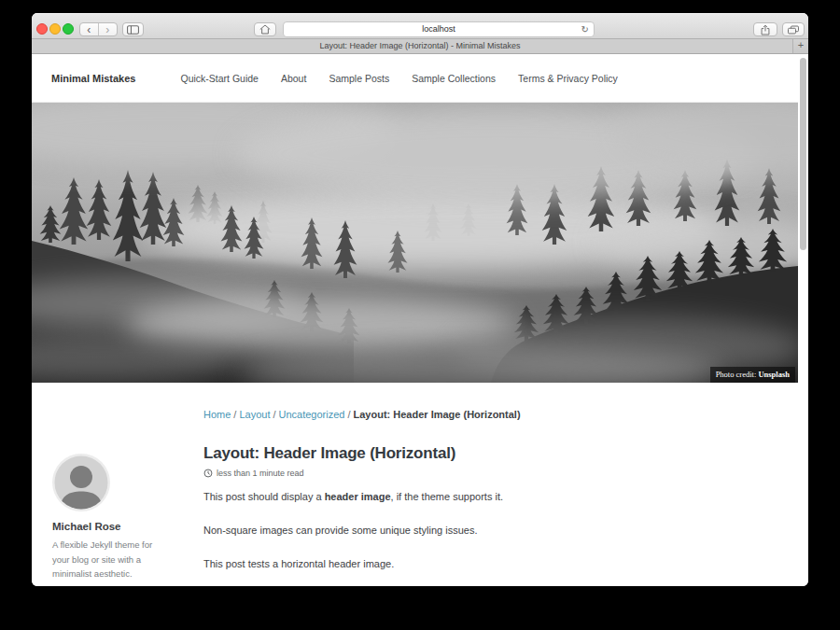 This screenshot has height=630, width=840. What do you see at coordinates (254, 414) in the screenshot?
I see `breadcrumb-layout-link: Layout` at bounding box center [254, 414].